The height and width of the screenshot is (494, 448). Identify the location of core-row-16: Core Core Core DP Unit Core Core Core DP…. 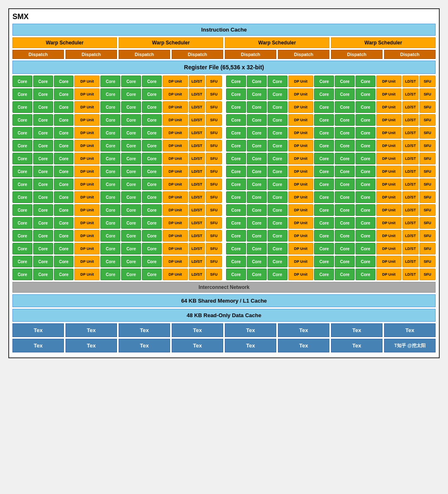
(224, 274).